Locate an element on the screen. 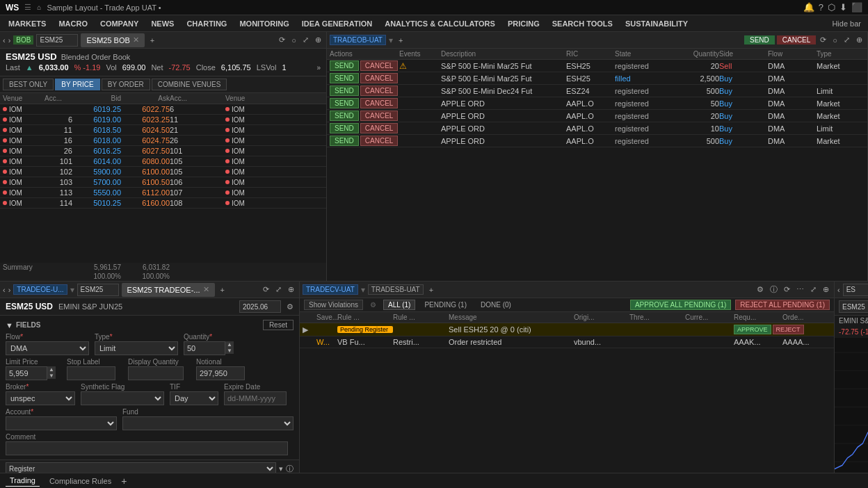 The height and width of the screenshot is (488, 868). back-icon: ‹ is located at coordinates (4, 40).